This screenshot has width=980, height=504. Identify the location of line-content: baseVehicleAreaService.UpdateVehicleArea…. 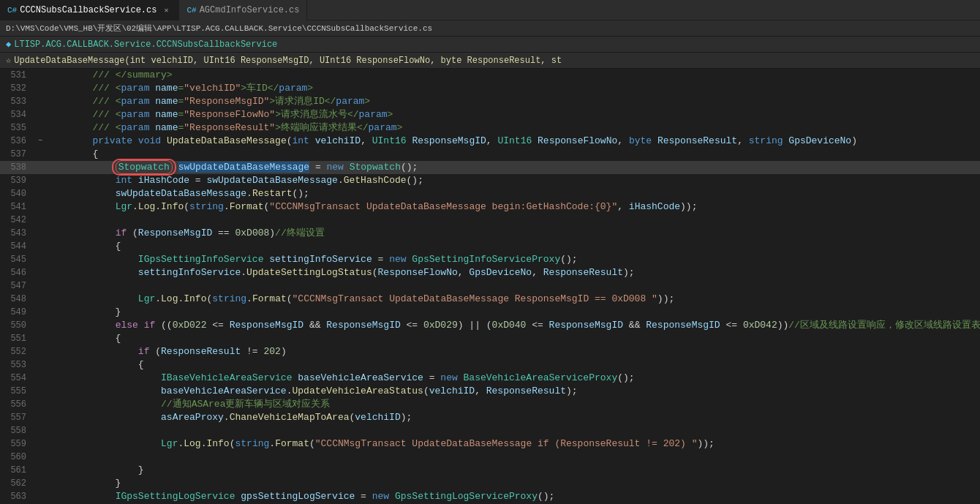
(513, 391).